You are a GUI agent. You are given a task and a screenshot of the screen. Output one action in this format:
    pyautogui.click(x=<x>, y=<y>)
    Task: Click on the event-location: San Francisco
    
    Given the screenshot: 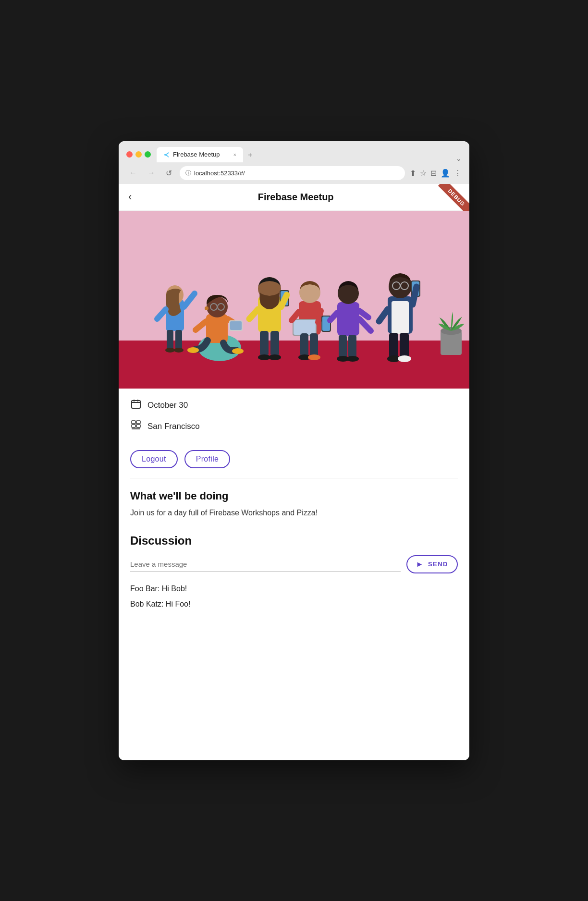 What is the action you would take?
    pyautogui.click(x=174, y=426)
    